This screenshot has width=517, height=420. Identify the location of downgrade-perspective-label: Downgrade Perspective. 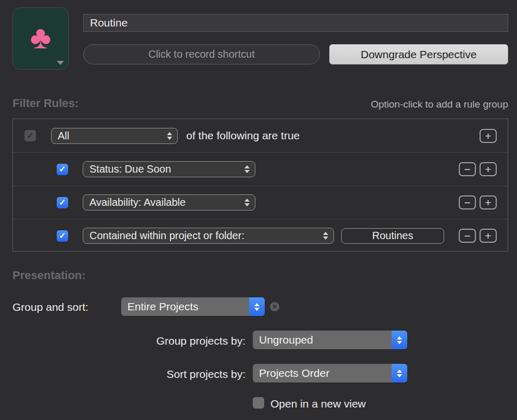
(419, 55).